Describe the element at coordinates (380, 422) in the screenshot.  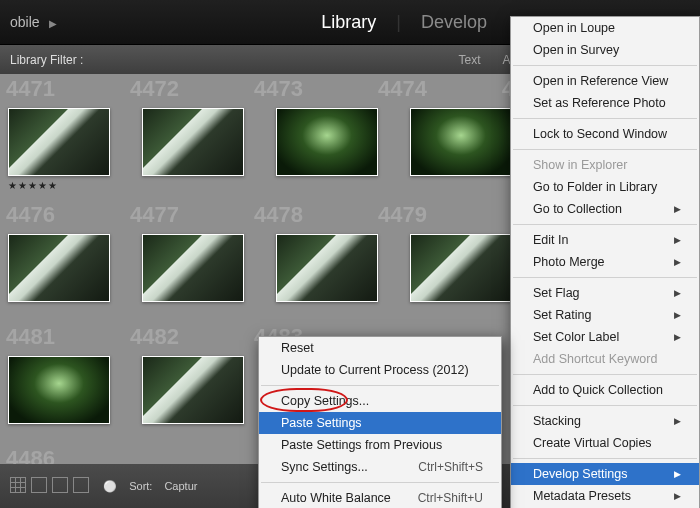
I see `develop-settings-submenu: ResetUpdate to Current Process (2012)Cop…` at that location.